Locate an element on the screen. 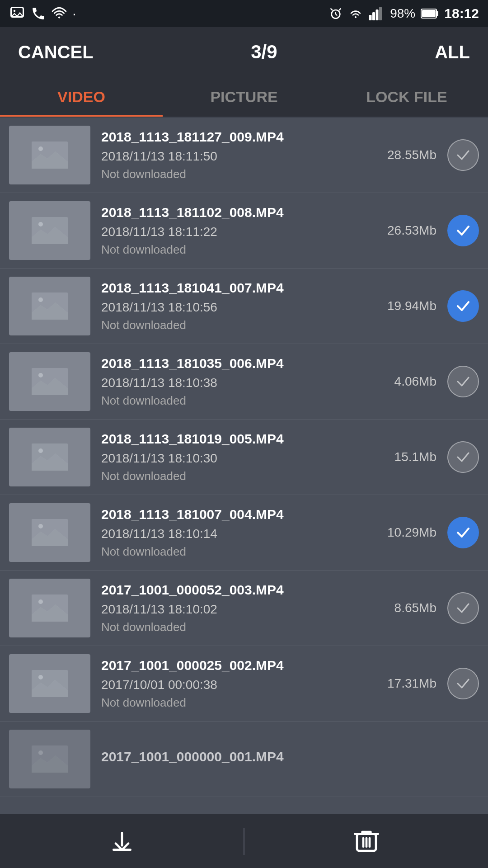 Image resolution: width=488 pixels, height=868 pixels. file-size: 8.65Mb is located at coordinates (416, 608).